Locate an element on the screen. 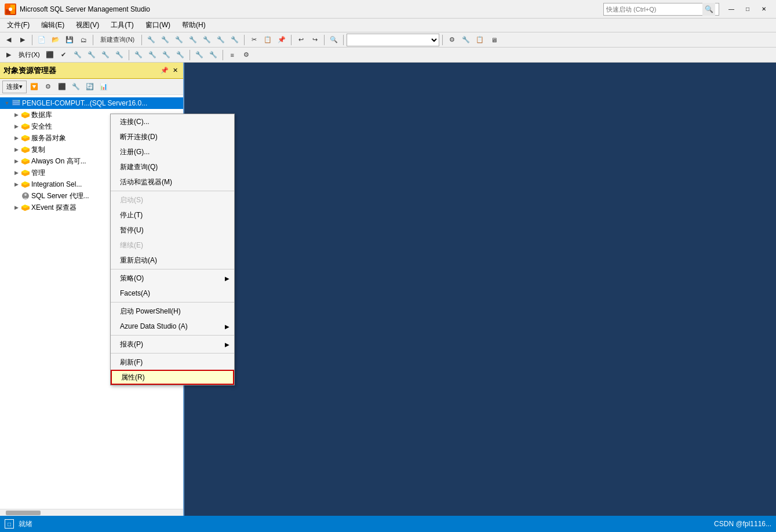 This screenshot has width=776, height=532. toolbar2-btn-12: ⚙ is located at coordinates (246, 55).